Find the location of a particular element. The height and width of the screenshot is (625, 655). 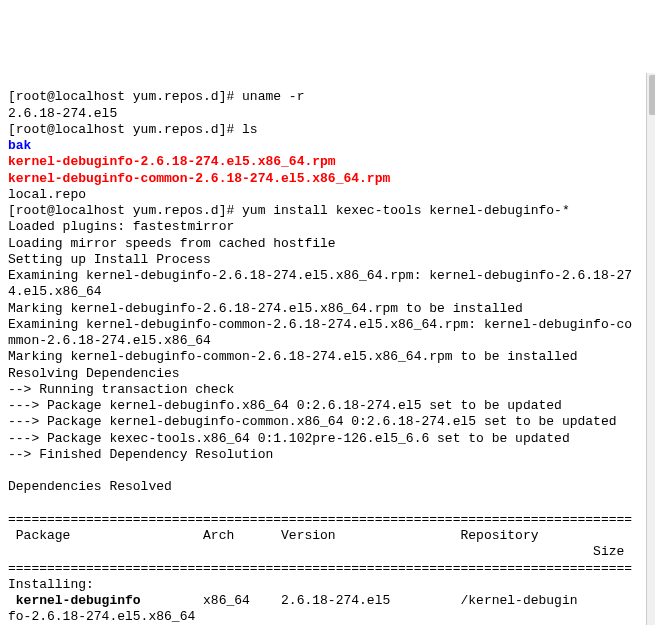

table-header: Size is located at coordinates (316, 552).